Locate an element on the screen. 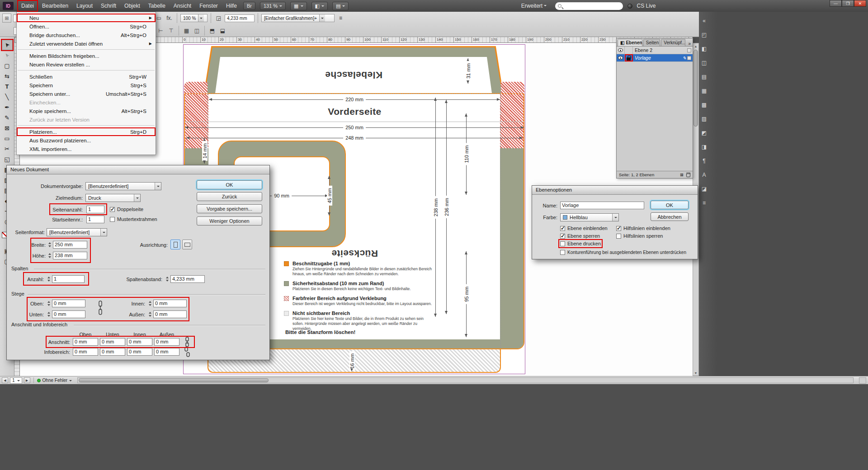  zoom-level-dropdown: 131 % is located at coordinates (273, 6).